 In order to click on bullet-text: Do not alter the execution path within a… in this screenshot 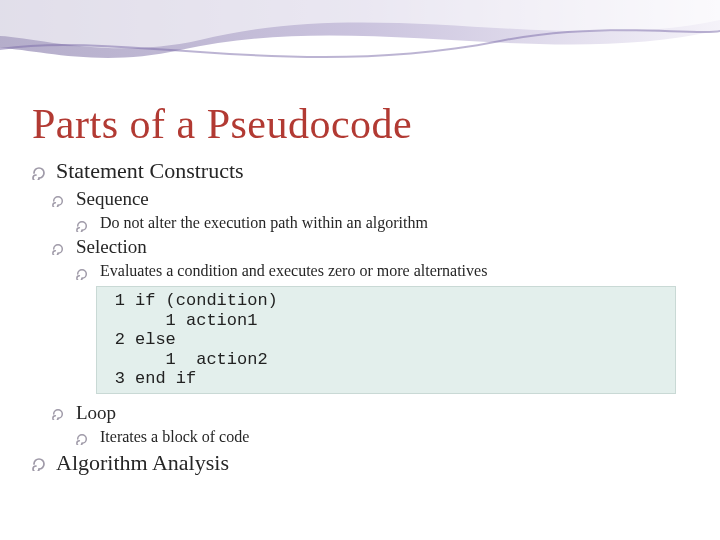, I will do `click(264, 222)`.